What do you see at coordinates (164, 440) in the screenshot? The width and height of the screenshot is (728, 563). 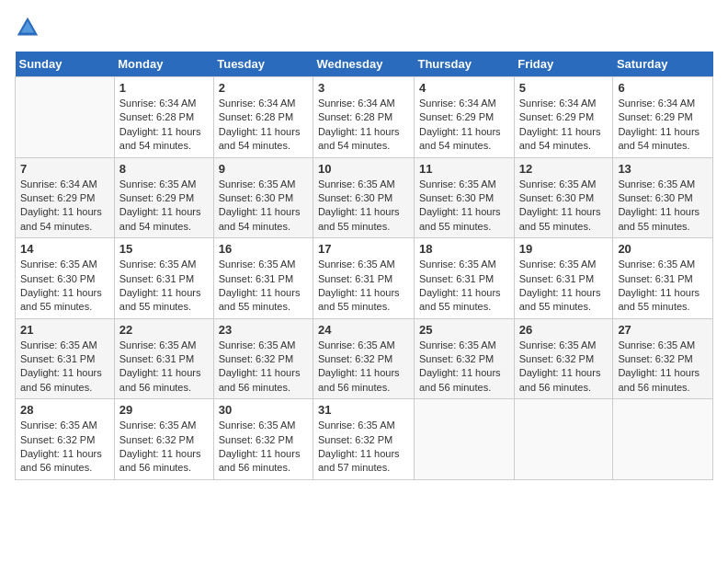 I see `calendar-cell: 29Sunrise: 6:35 AMSunset: 6:32 PMDayligh…` at bounding box center [164, 440].